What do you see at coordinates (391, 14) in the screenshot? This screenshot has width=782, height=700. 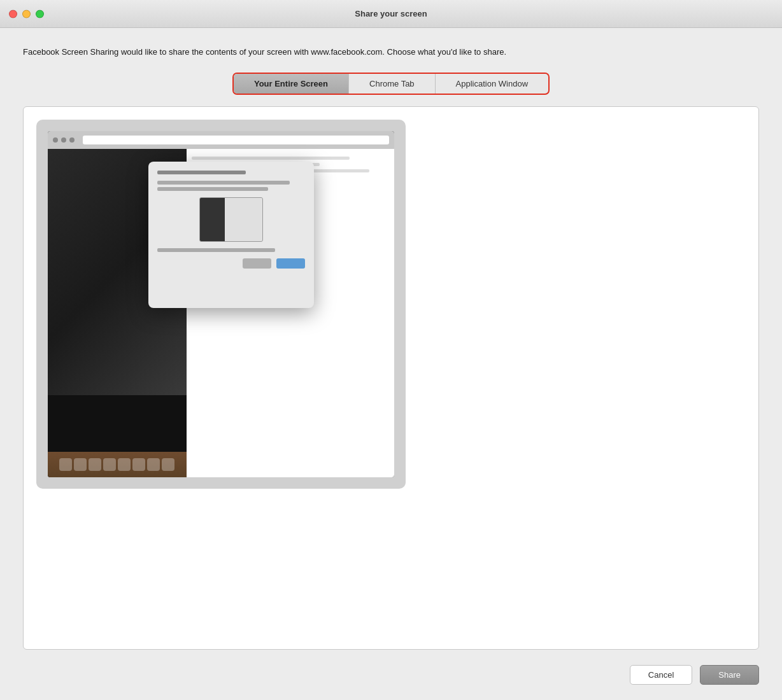 I see `title-bar: Share your screen` at bounding box center [391, 14].